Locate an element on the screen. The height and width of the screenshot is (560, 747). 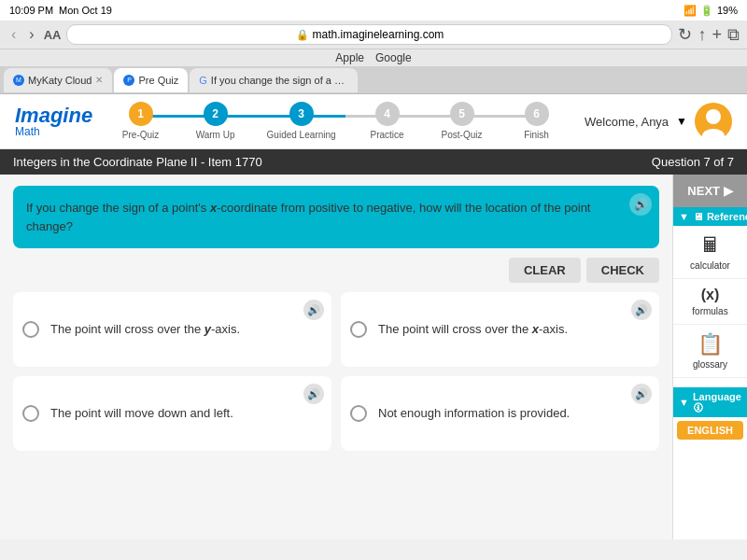
calculator-label: calculator is located at coordinates (710, 265).